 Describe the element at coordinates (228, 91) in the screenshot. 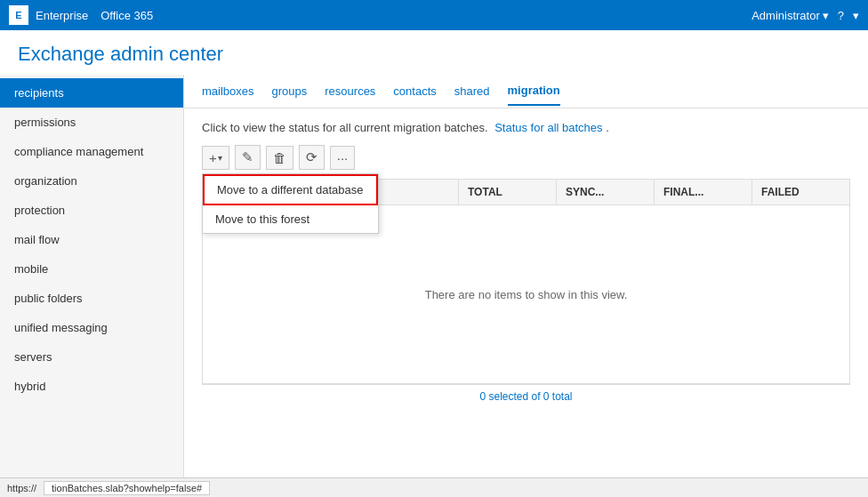

I see `subnav-mailboxes: mailboxes` at that location.